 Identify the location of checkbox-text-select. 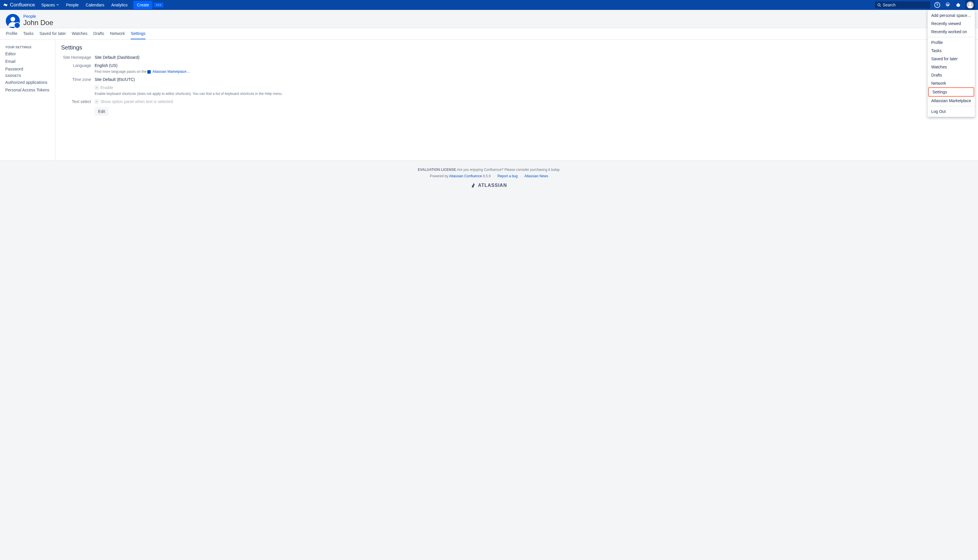
(97, 102).